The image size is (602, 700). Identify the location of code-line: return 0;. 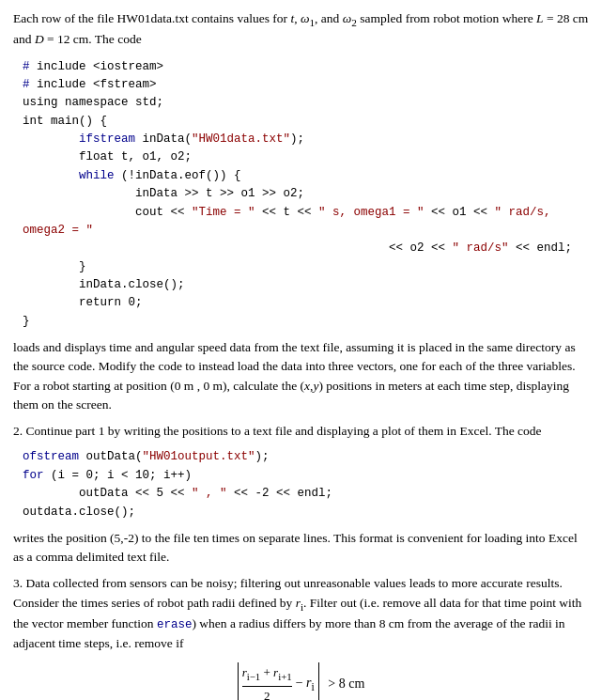
(306, 303).